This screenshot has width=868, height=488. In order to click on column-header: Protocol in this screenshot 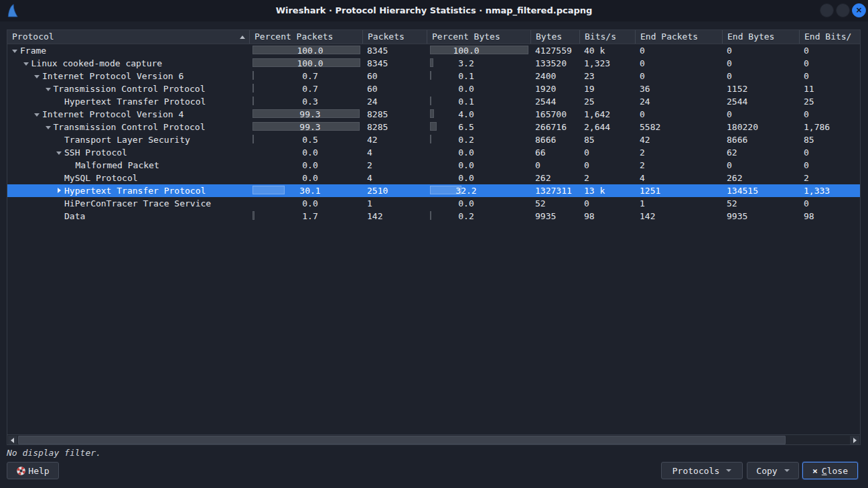, I will do `click(129, 37)`.